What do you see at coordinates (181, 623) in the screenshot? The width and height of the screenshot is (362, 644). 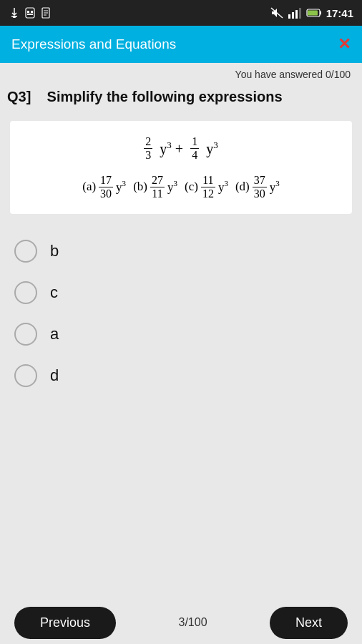 I see `bottom-nav: Previous 3/100 Next` at bounding box center [181, 623].